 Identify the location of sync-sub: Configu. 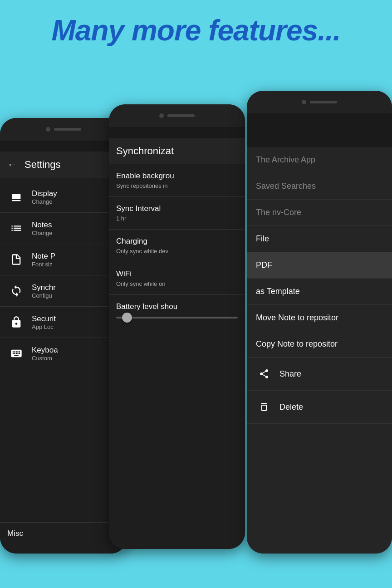
(76, 296).